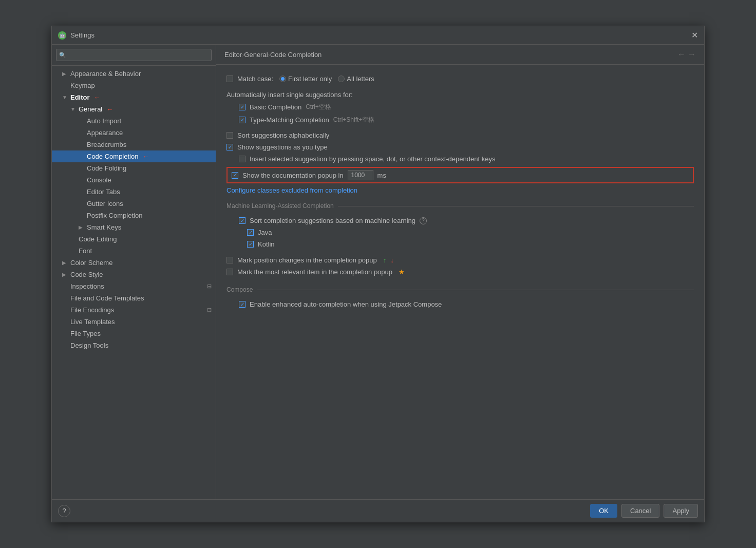  Describe the element at coordinates (681, 511) in the screenshot. I see `apply-button: Apply` at that location.